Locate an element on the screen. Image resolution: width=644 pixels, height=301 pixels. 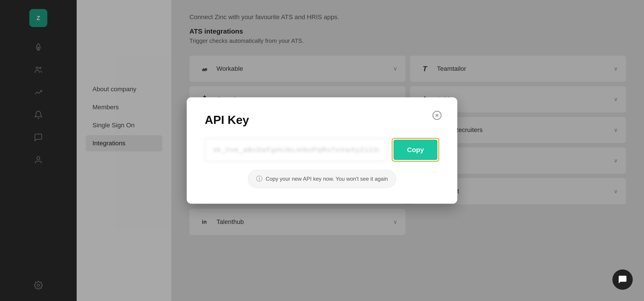
modal-notice: ⓘ Copy your new API key now. You won't s… is located at coordinates (322, 179).